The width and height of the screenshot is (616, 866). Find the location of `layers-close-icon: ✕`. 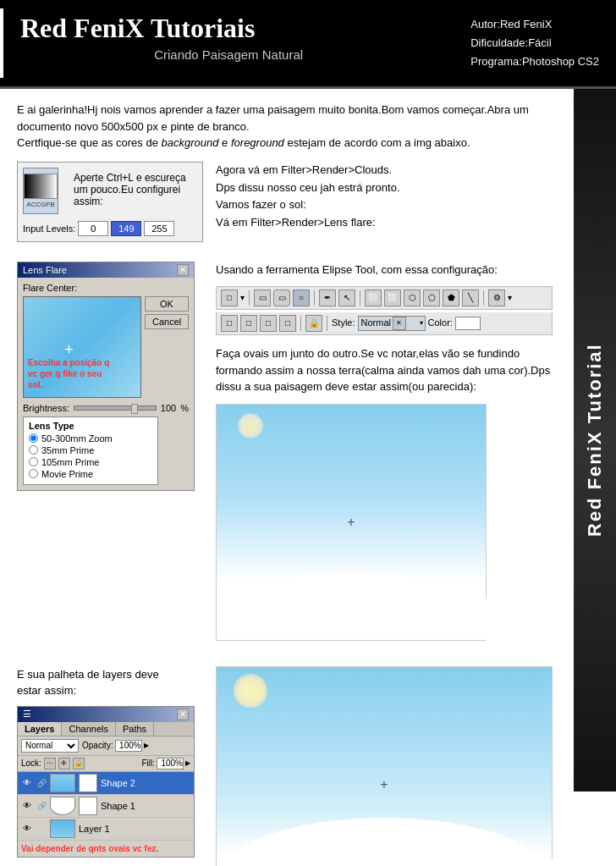

layers-close-icon: ✕ is located at coordinates (183, 714).